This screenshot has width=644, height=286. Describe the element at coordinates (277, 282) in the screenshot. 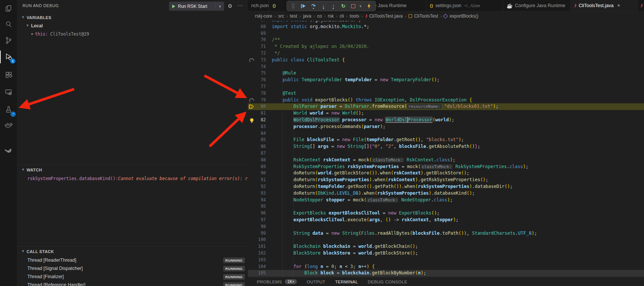

I see `panel-tab-problems: PROBLEMS1K+` at that location.